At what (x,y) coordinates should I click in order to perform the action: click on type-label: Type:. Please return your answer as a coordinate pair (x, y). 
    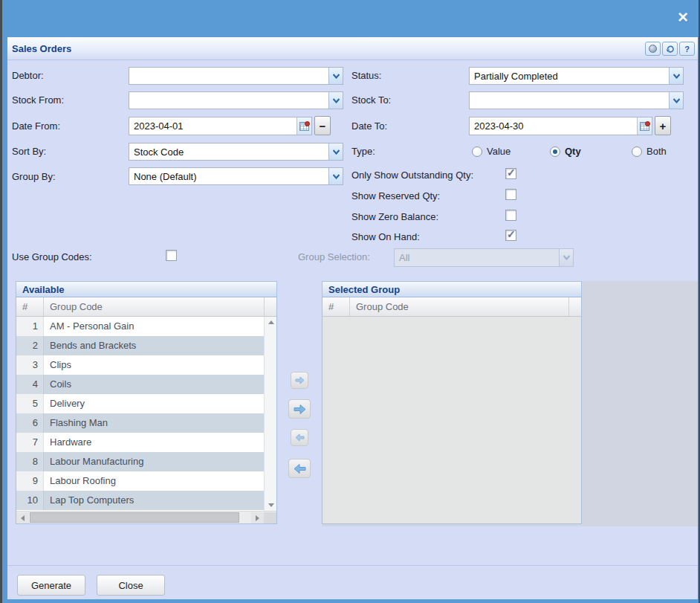
    Looking at the image, I should click on (363, 152).